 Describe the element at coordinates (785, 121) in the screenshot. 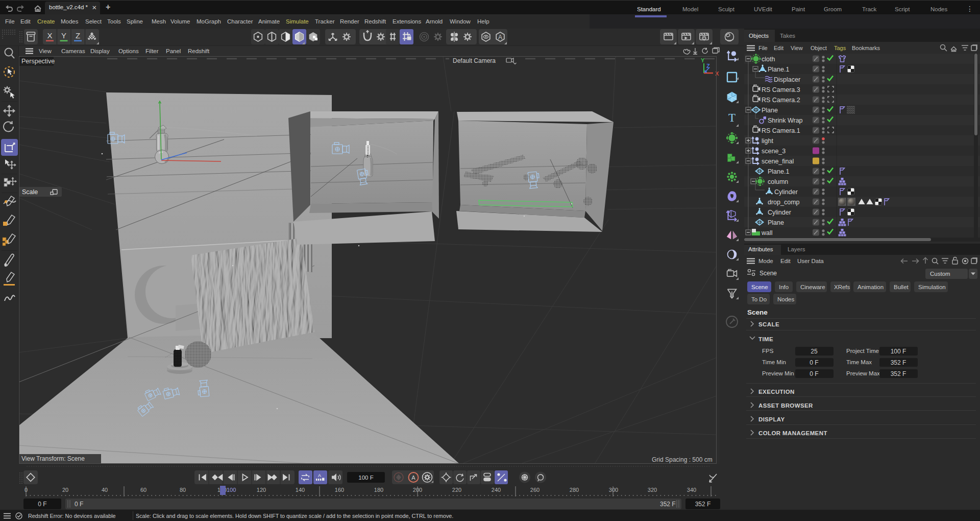

I see `svg-text: Shrink Wrap` at that location.